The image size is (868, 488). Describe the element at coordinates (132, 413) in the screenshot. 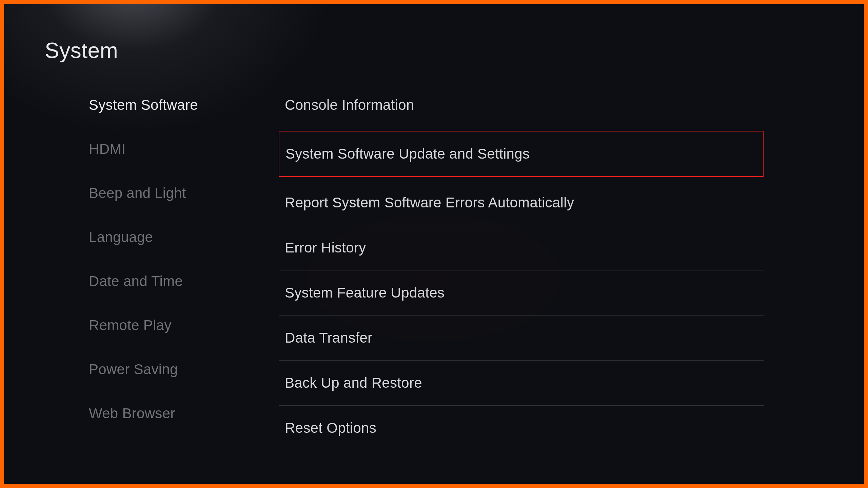

I see `sidebar-item-label: Web Browser` at that location.